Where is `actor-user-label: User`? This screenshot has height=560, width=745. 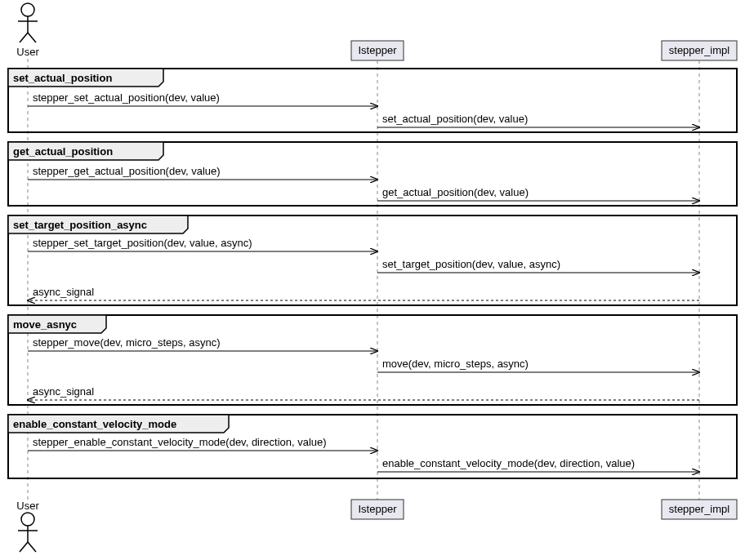 actor-user-label: User is located at coordinates (28, 52).